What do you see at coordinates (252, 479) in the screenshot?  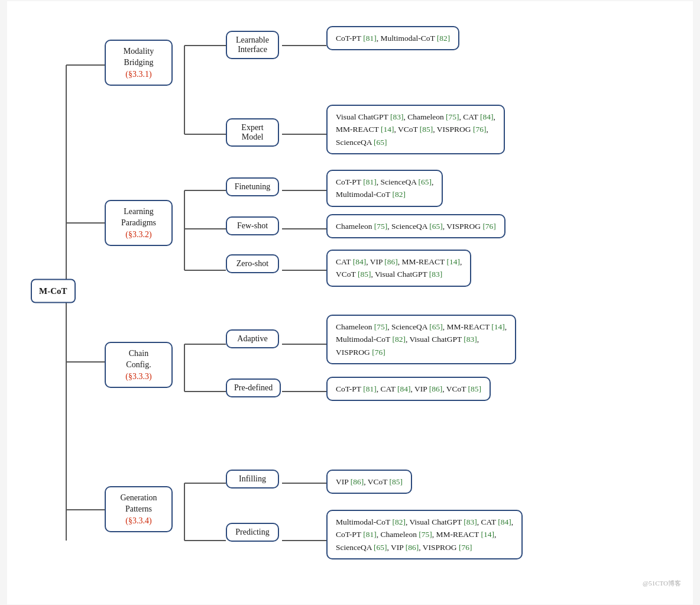 I see `sub-infilling: Infilling` at bounding box center [252, 479].